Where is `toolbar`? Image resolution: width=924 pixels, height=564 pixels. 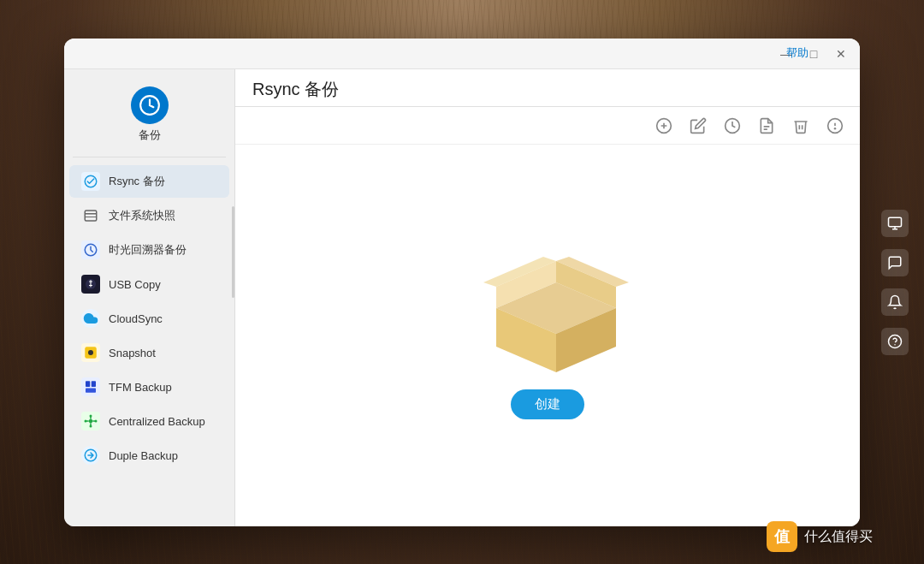
toolbar is located at coordinates (548, 126).